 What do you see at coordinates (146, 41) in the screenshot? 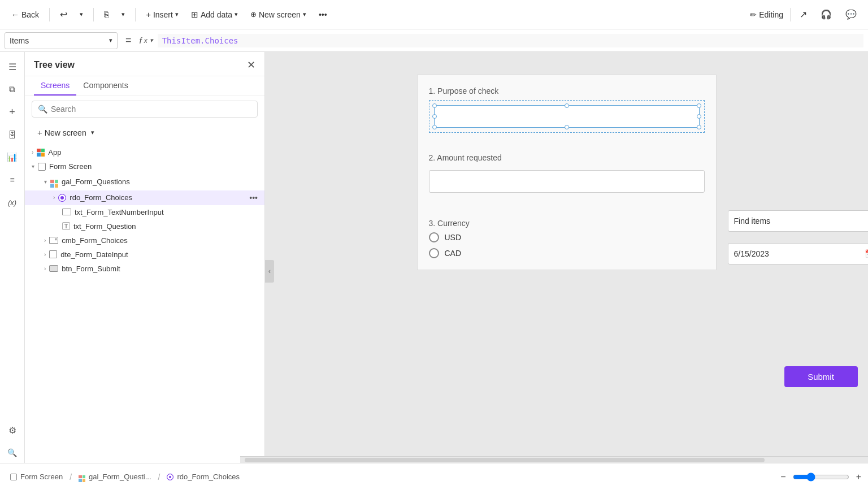
I see `fx-x: x` at bounding box center [146, 41].